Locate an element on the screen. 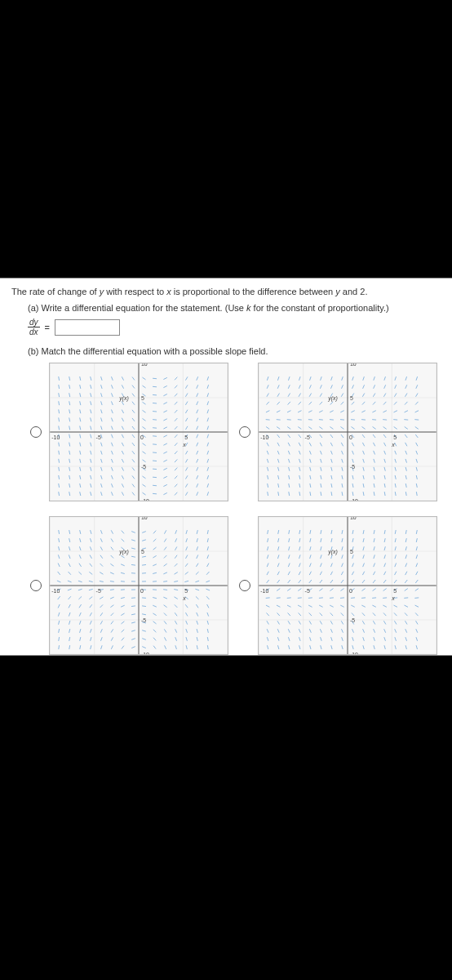 This screenshot has width=452, height=980. svg-text: -5 is located at coordinates (308, 438).